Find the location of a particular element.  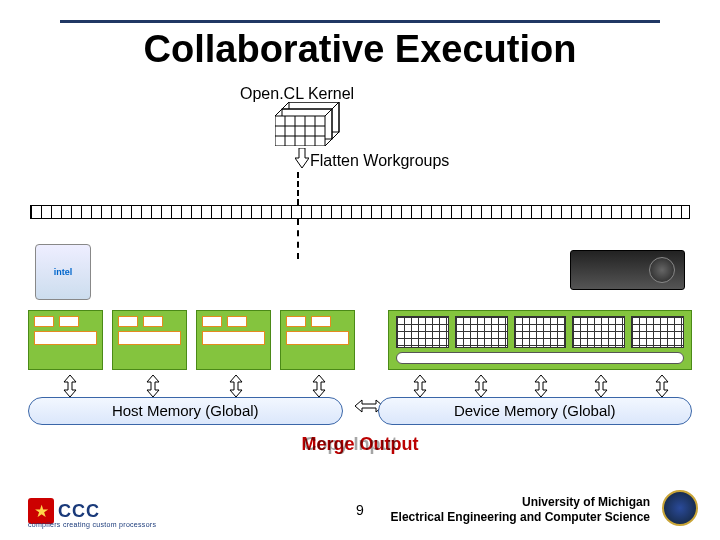

host-memory-box: Host Memory (Global) is located at coordinates (186, 411).